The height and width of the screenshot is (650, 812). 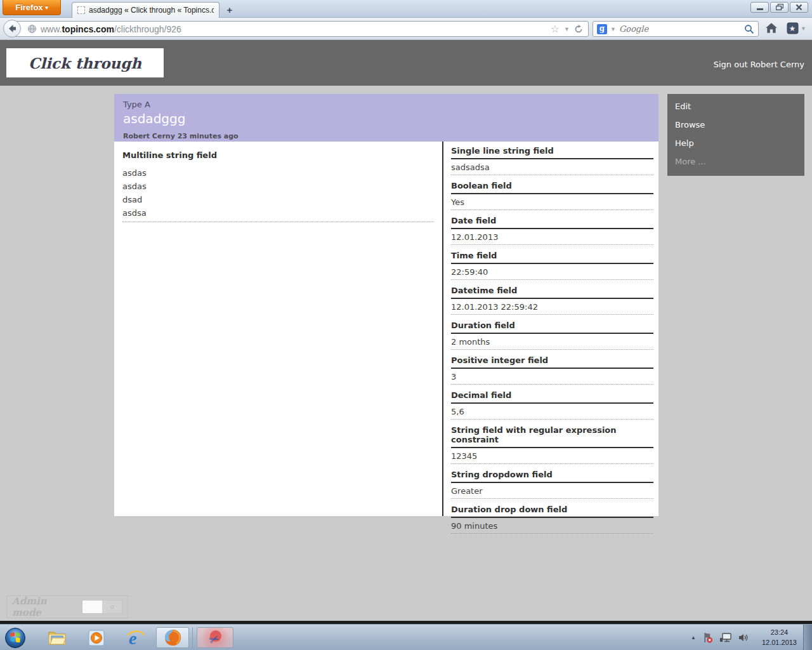 I want to click on field-value: 2 months, so click(x=552, y=342).